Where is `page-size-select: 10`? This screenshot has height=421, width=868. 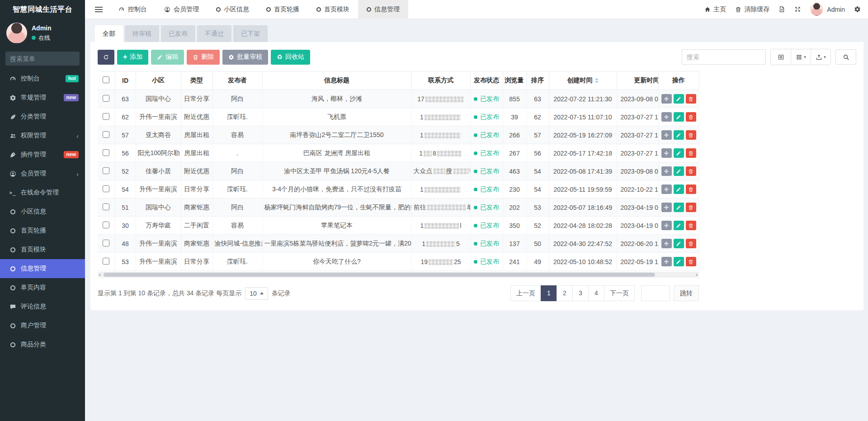
page-size-select: 10 is located at coordinates (257, 293).